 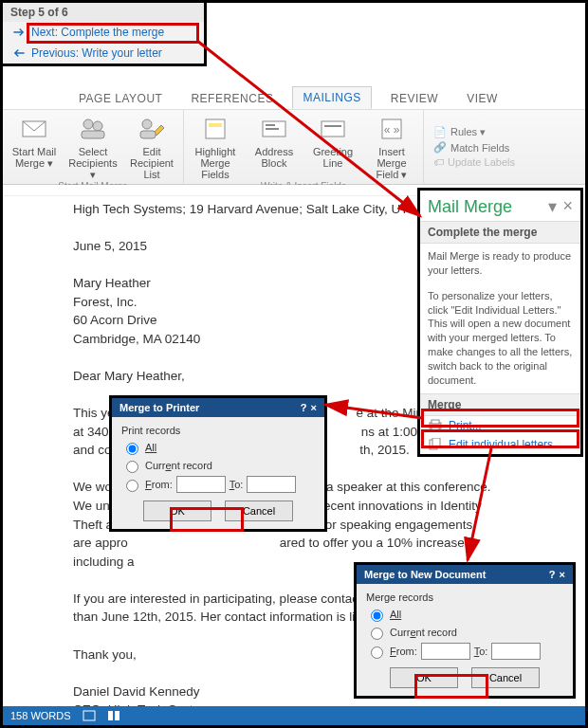 I want to click on print-records-label: Print records, so click(x=218, y=430).